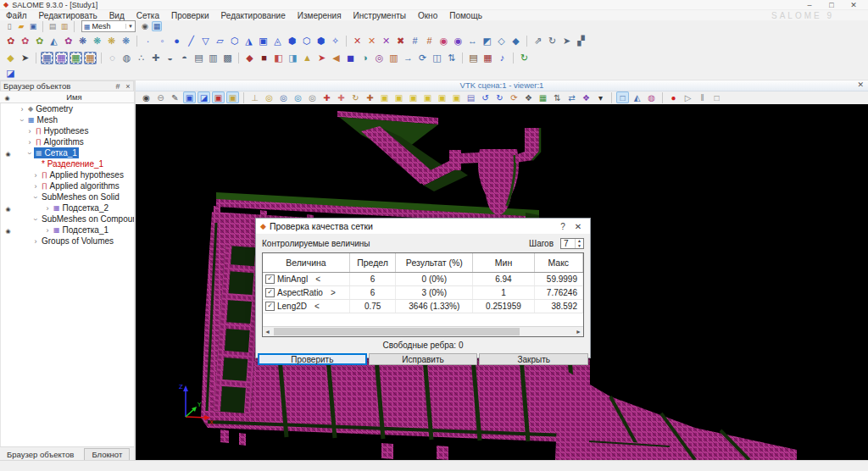 The width and height of the screenshot is (868, 471). Describe the element at coordinates (141, 58) in the screenshot. I see `nodes-mode-icon: ∴` at that location.